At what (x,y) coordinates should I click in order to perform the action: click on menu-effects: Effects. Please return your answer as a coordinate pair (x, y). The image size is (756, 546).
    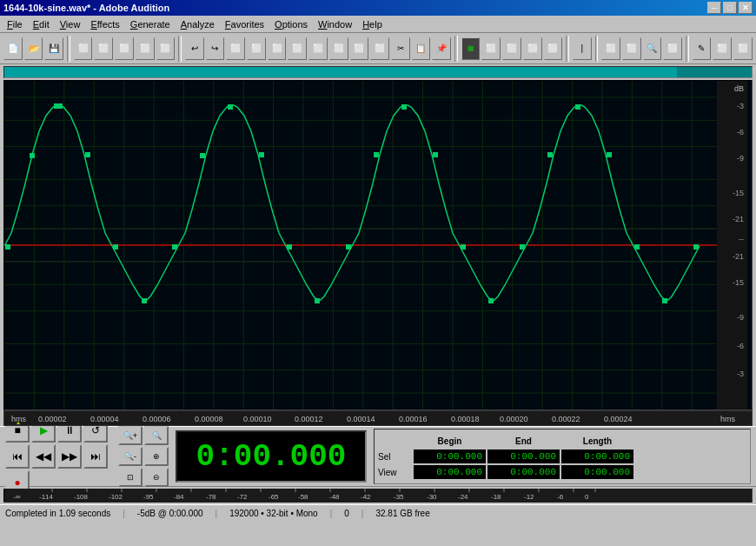
    Looking at the image, I should click on (104, 24).